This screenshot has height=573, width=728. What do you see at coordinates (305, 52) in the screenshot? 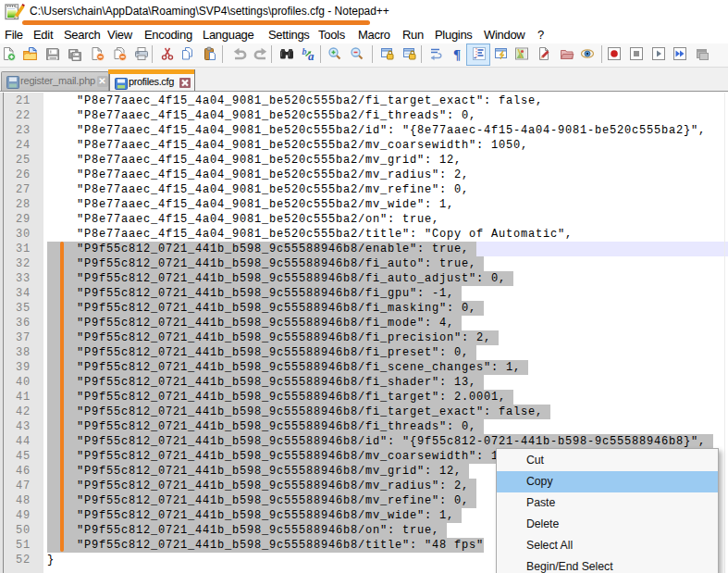
I see `svg-text: b` at bounding box center [305, 52].